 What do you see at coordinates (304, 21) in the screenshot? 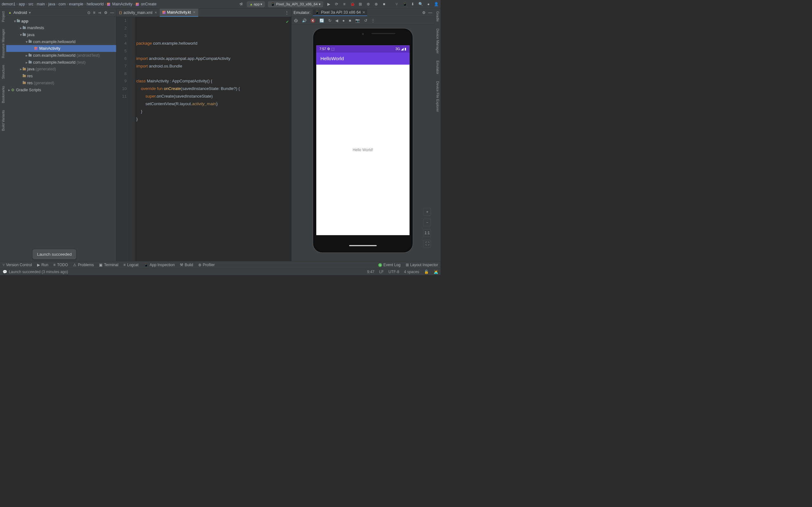
I see `volume-up-icon: 🔊` at bounding box center [304, 21].